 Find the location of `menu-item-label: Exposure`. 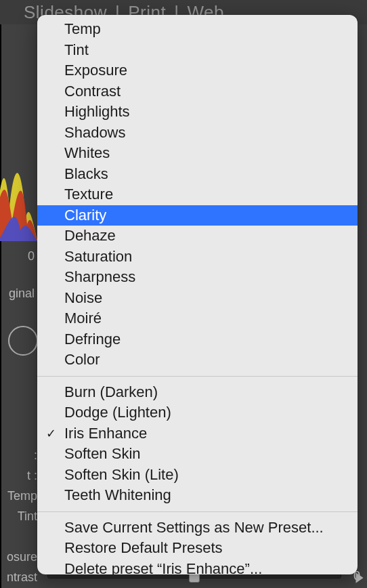

menu-item-label: Exposure is located at coordinates (206, 70).